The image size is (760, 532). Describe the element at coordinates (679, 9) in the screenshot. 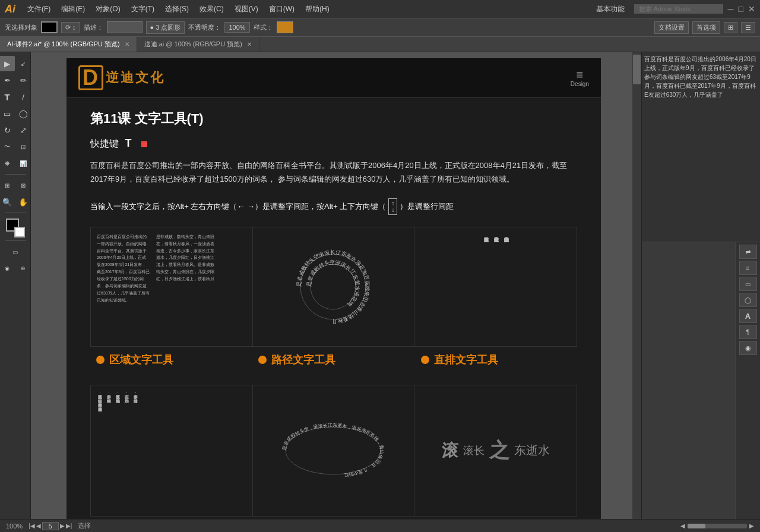

I see `stock-search` at that location.